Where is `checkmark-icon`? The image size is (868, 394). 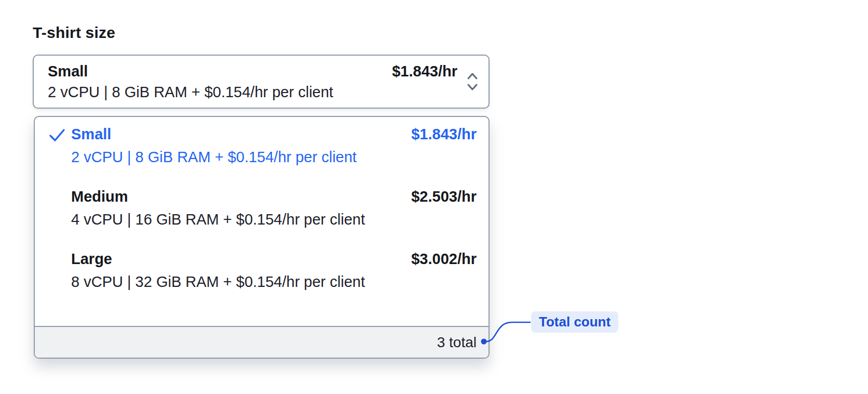 checkmark-icon is located at coordinates (60, 134).